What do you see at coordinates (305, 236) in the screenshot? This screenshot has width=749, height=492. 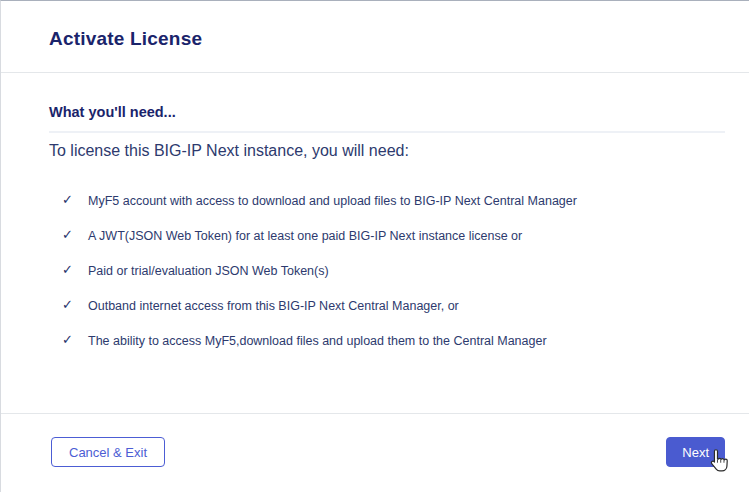 I see `list-item-text: A JWT(JSON Web Token) for at least one p…` at bounding box center [305, 236].